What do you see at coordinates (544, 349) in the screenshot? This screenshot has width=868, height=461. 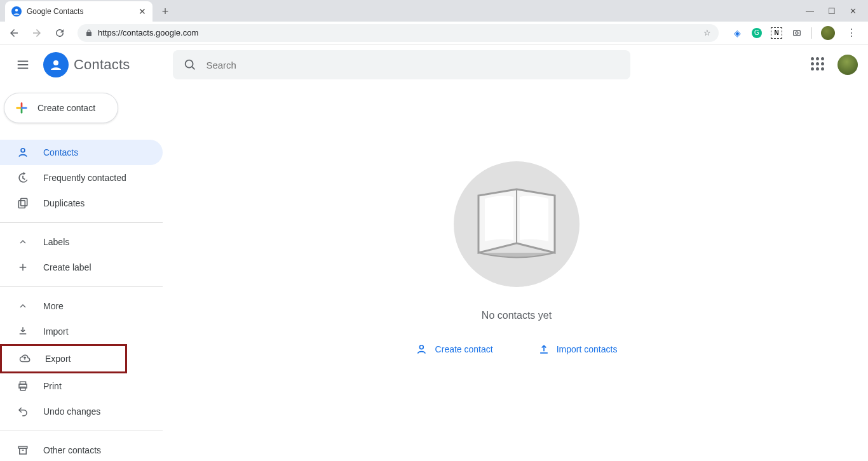 I see `upload-icon` at bounding box center [544, 349].